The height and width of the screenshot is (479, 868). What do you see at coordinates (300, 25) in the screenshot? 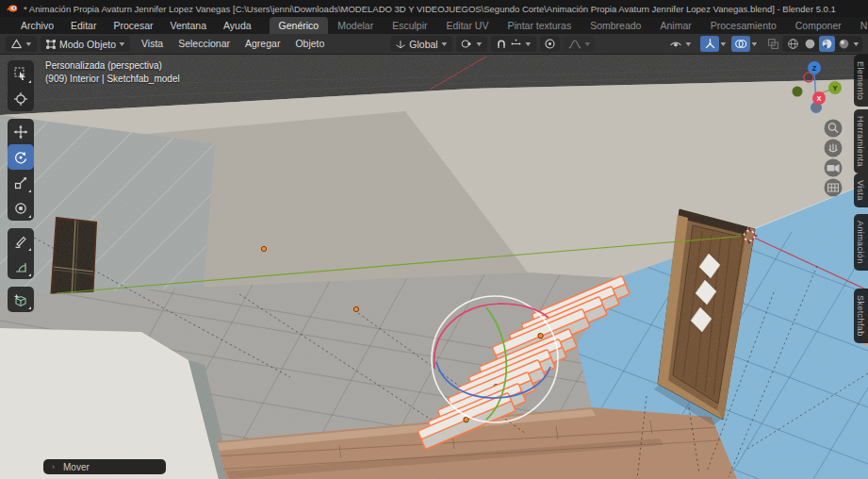
I see `tab-generico: Genérico` at bounding box center [300, 25].